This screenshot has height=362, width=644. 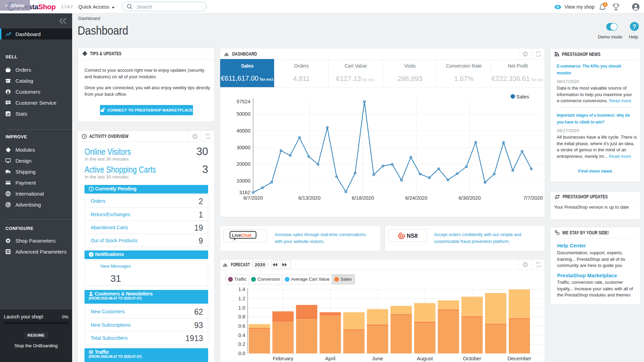 What do you see at coordinates (310, 198) in the screenshot?
I see `svg-text: 6/13/2020` at bounding box center [310, 198].